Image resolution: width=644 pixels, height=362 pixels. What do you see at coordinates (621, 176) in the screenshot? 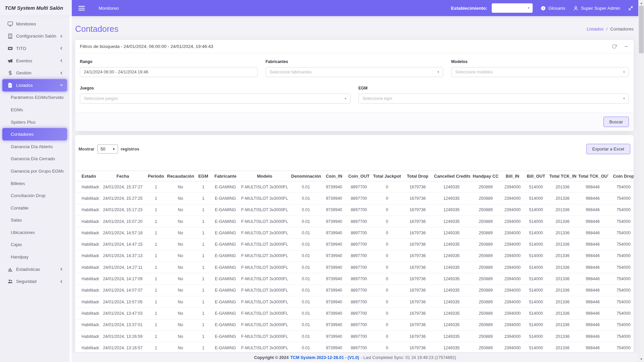
I see `column-header-coin-drop: Coin Drop` at bounding box center [621, 176].